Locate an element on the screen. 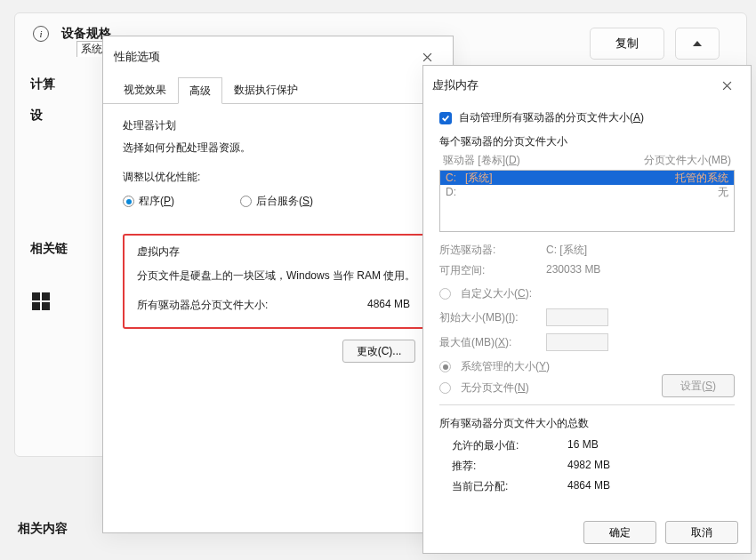 The image size is (756, 560). initial-size-input is located at coordinates (577, 317).